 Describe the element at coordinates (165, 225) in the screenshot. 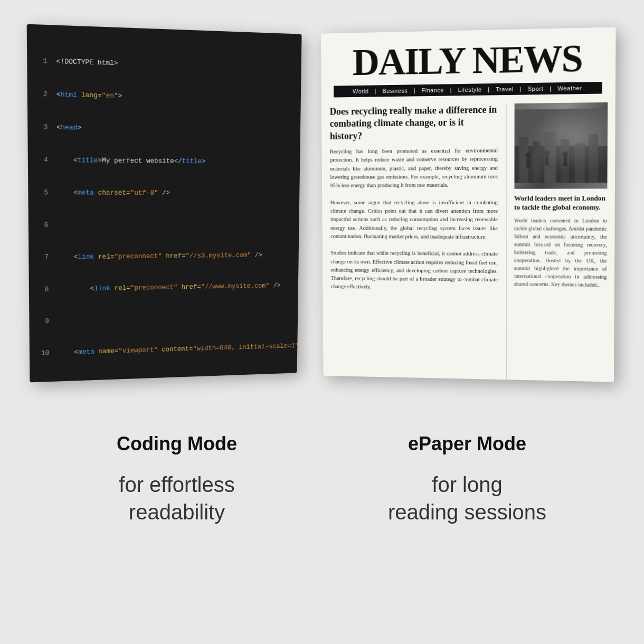

I see `code-line-6: 6` at that location.